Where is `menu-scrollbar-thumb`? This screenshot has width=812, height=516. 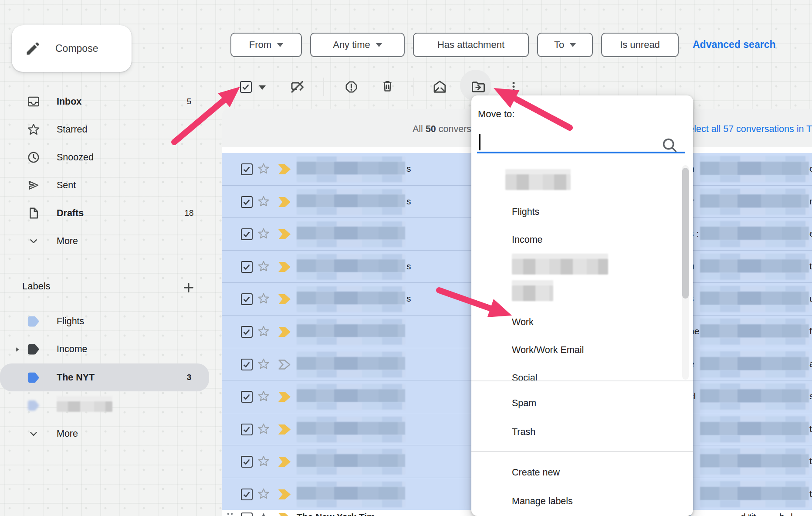
menu-scrollbar-thumb is located at coordinates (686, 233).